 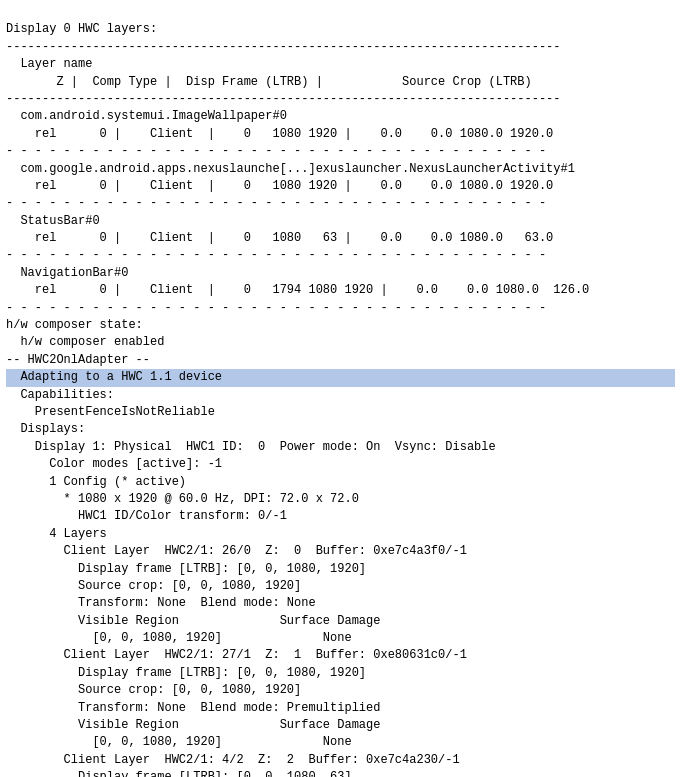 I want to click on terminal-line: -- HWC2OnlAdapter --, so click(x=340, y=360).